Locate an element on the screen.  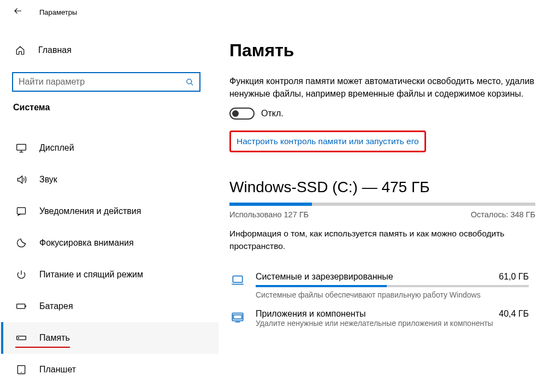
battery-icon is located at coordinates (21, 306).